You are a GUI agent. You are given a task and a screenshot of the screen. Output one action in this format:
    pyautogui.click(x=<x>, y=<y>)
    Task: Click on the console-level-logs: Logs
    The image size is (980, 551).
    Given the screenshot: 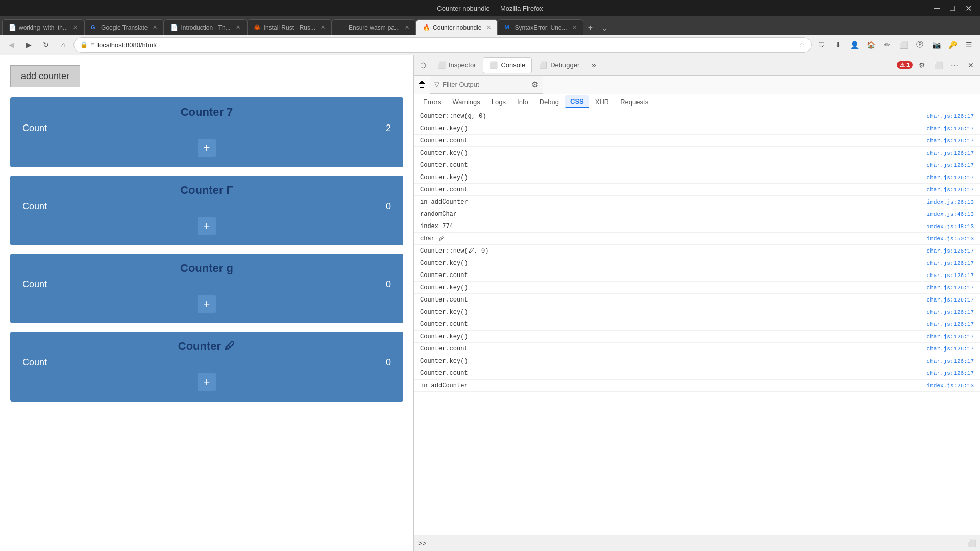 What is the action you would take?
    pyautogui.click(x=499, y=102)
    